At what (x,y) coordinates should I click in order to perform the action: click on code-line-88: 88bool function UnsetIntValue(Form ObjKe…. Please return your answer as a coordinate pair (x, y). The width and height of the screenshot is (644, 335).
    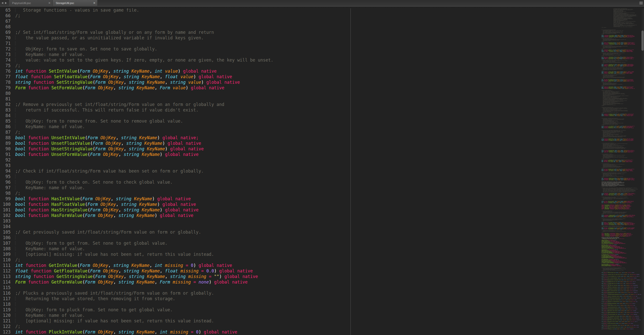
    Looking at the image, I should click on (322, 138).